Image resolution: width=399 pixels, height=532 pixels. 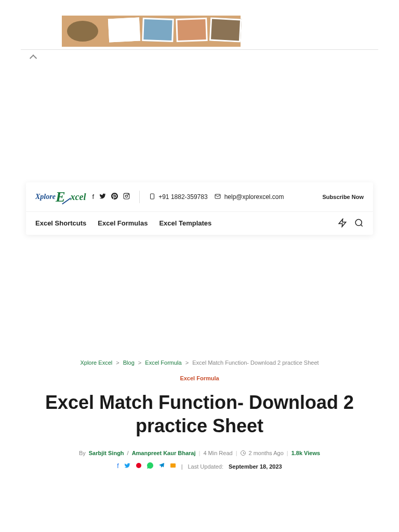 I want to click on ad-photos, so click(x=175, y=30).